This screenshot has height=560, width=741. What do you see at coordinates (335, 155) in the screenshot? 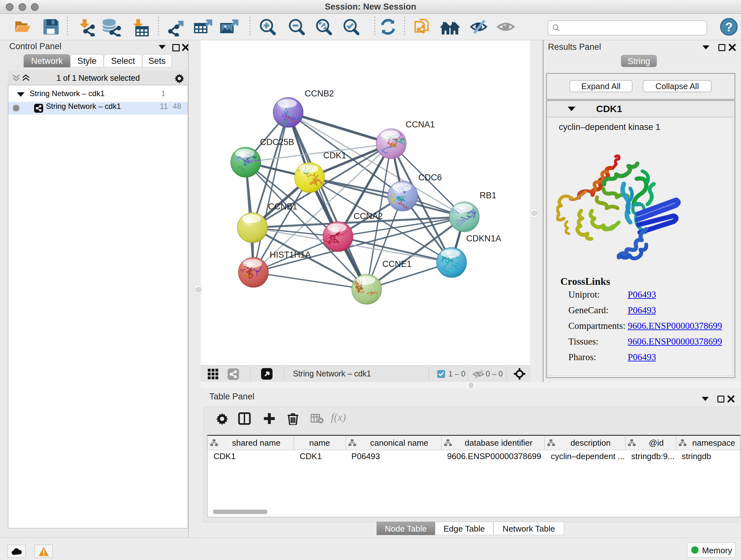
I see `svg-text: CDK1` at bounding box center [335, 155].